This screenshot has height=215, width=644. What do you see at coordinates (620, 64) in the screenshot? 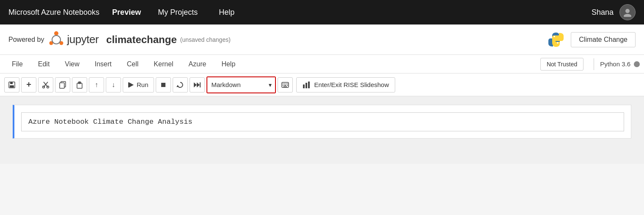
I see `python-version: Python 3.6` at bounding box center [620, 64].